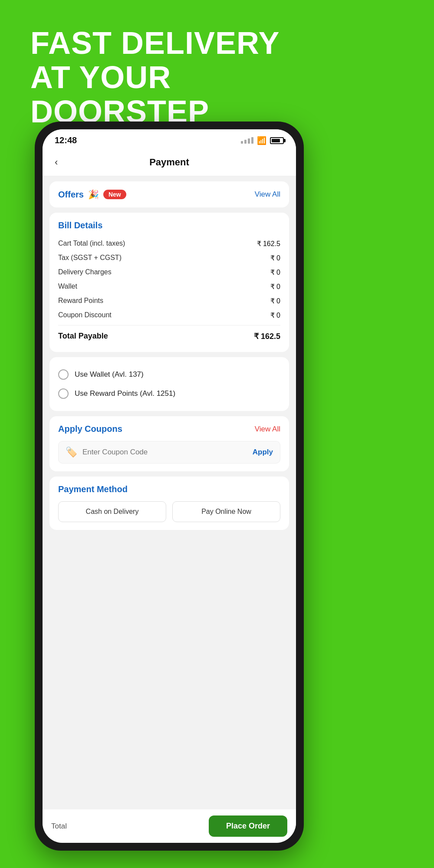  Describe the element at coordinates (269, 244) in the screenshot. I see `bill-amount-cart: ₹ 162.5` at that location.